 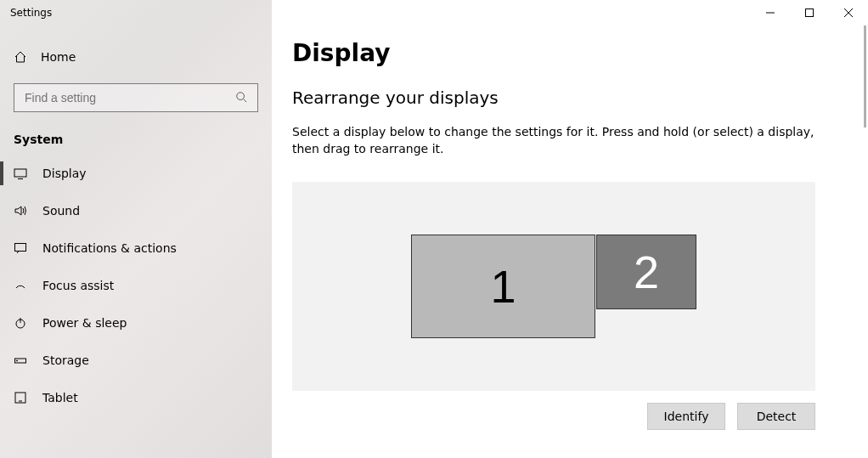 I want to click on sound-icon, so click(x=22, y=211).